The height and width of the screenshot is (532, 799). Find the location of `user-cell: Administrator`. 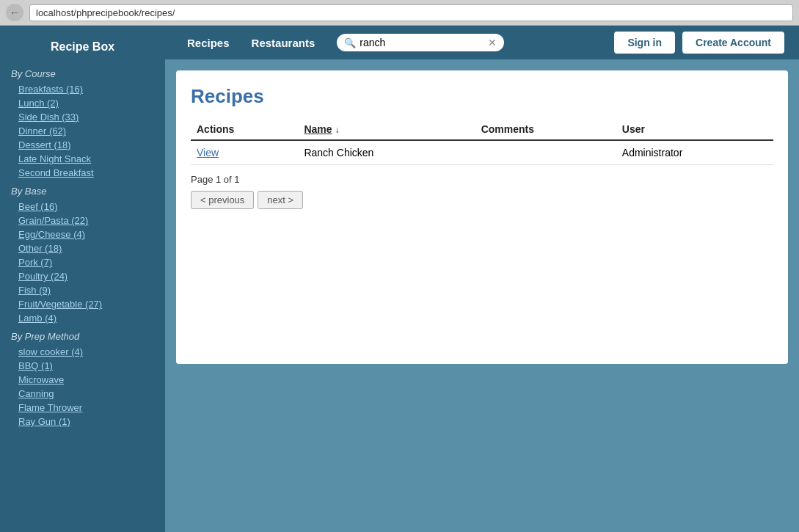

user-cell: Administrator is located at coordinates (695, 153).